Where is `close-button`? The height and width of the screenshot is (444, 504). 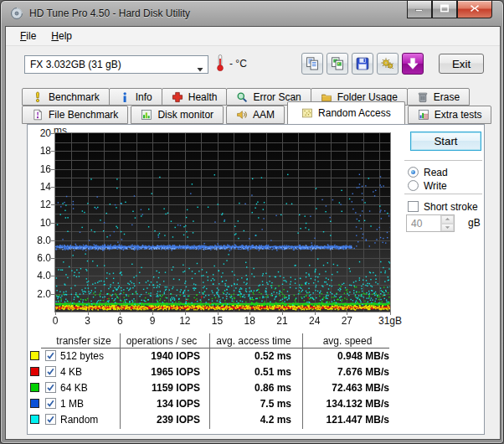
close-button is located at coordinates (475, 10).